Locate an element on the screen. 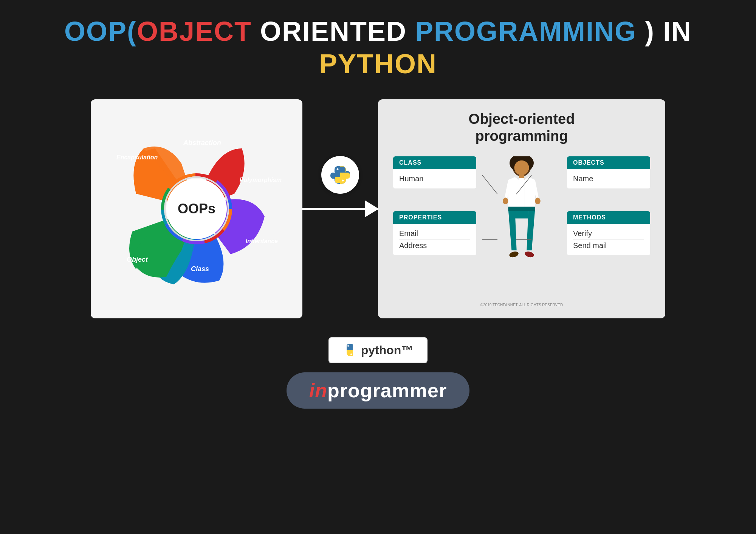  oops-diagram: OOPs Encapsulation Abstraction Polymorph… is located at coordinates (197, 209).